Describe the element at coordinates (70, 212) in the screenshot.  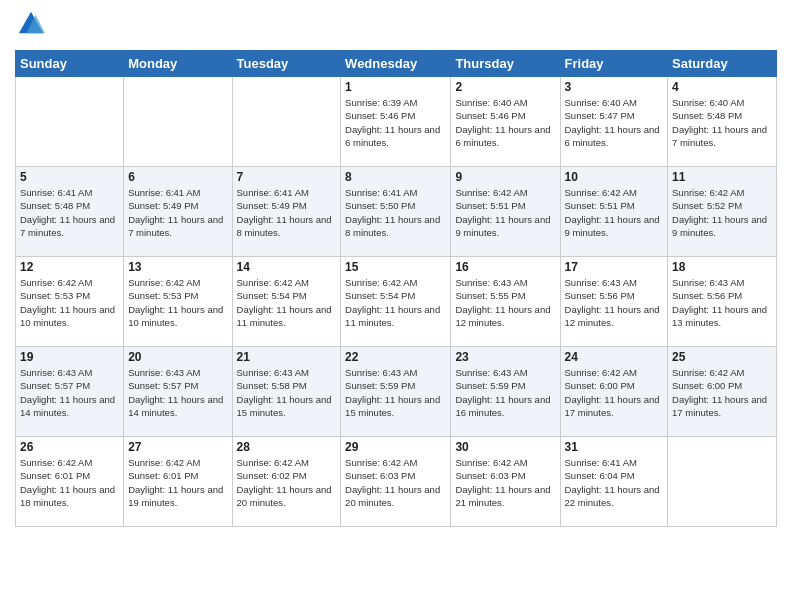
I see `day-info: Sunrise: 6:41 AM Sunset: 5:48 PM Dayligh…` at that location.